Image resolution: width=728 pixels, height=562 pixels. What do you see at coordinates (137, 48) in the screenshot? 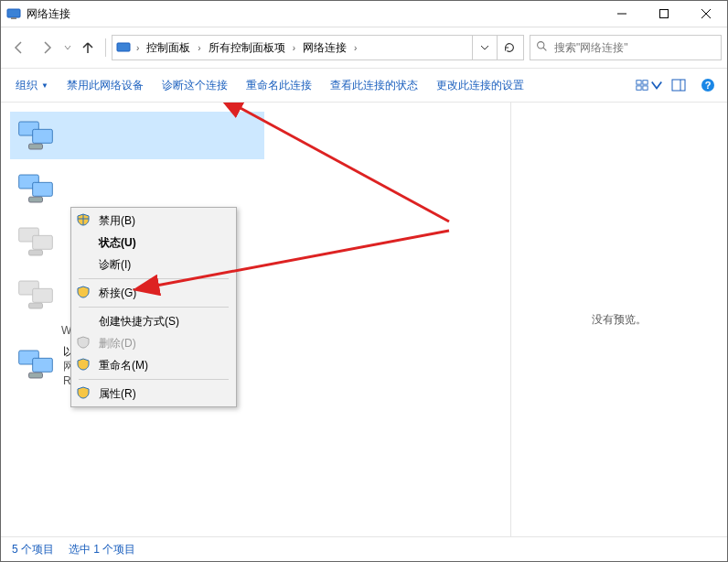
I see `breadcrumb-chevron: ›` at bounding box center [137, 48].